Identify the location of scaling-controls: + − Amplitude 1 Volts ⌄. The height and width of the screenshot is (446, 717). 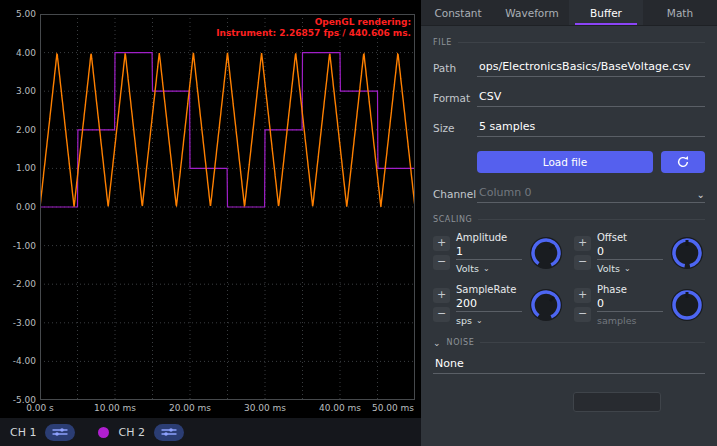
(569, 279).